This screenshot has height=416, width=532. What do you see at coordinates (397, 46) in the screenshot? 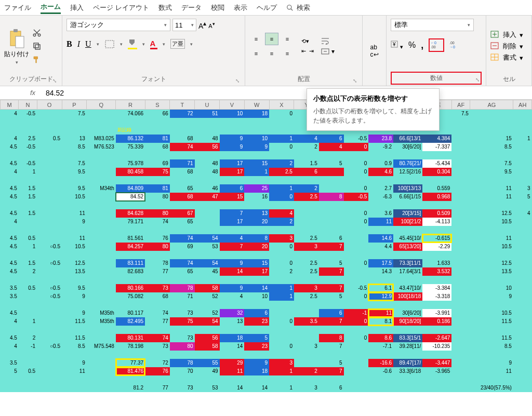
I see `accounting-format-icon: ¥▾` at bounding box center [397, 46].